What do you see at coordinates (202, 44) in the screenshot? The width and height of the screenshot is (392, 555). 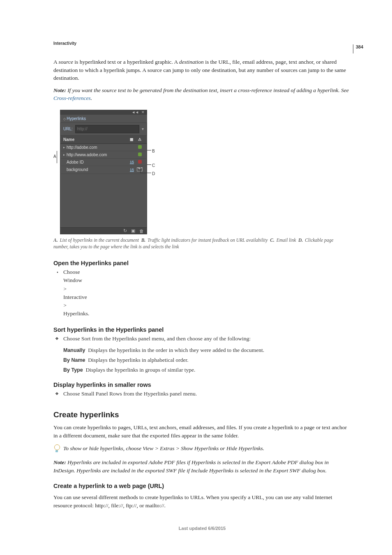 I see `chapter-header: Interactivity` at bounding box center [202, 44].